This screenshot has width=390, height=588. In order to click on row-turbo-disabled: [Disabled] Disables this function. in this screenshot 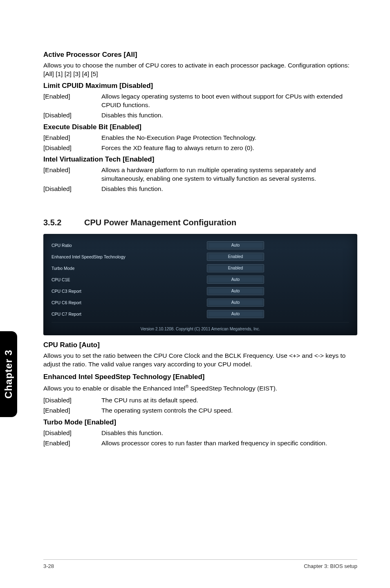, I will do `click(200, 433)`.